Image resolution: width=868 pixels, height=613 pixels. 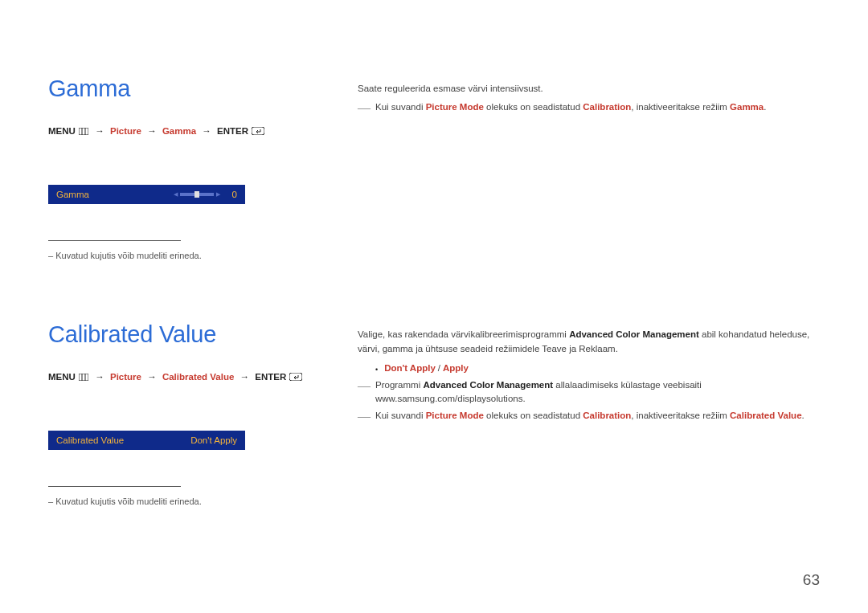 I want to click on ui-preview-gamma: Gamma ◀ ▶ 0, so click(x=146, y=194).